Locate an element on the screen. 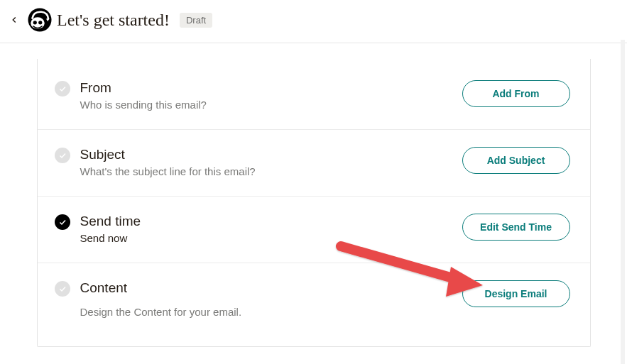 The width and height of the screenshot is (627, 364). add-from-button: Add From is located at coordinates (516, 94).